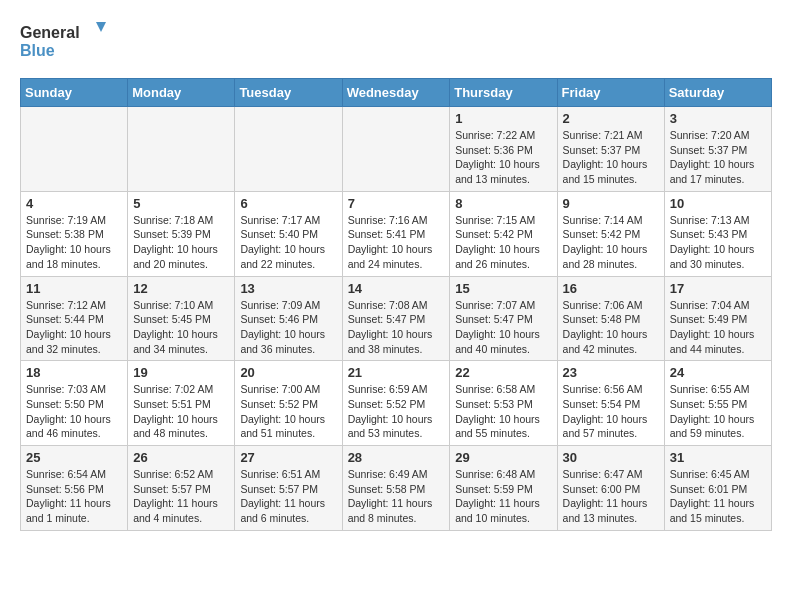  What do you see at coordinates (288, 328) in the screenshot?
I see `day-info: Sunrise: 7:09 AM Sunset: 5:46 PM Dayligh…` at bounding box center [288, 328].